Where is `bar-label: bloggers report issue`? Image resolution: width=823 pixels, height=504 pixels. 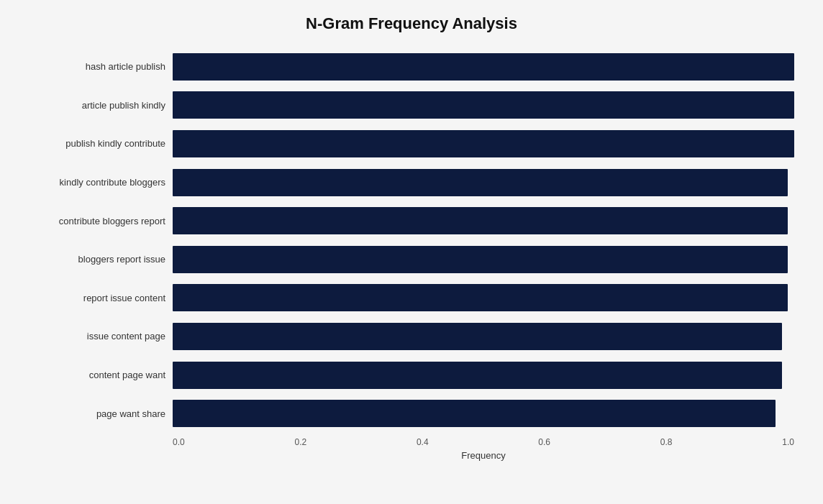 bar-label: bloggers report issue is located at coordinates (101, 259).